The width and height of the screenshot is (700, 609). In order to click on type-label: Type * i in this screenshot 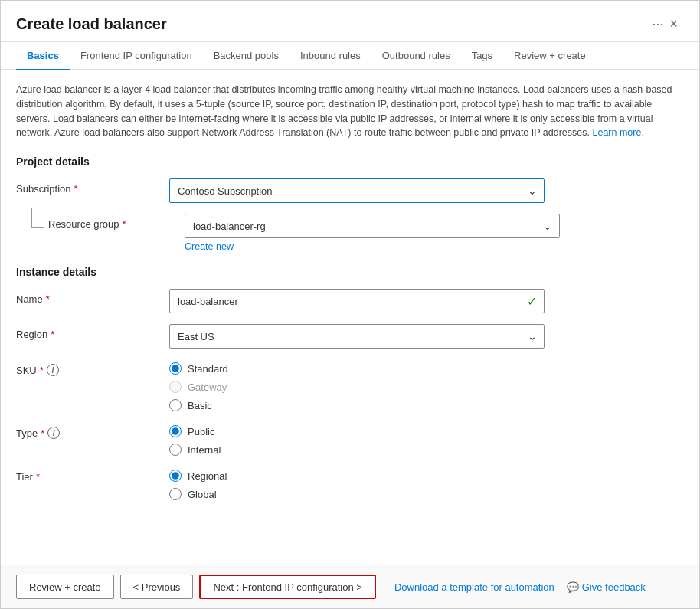, I will do `click(93, 431)`.